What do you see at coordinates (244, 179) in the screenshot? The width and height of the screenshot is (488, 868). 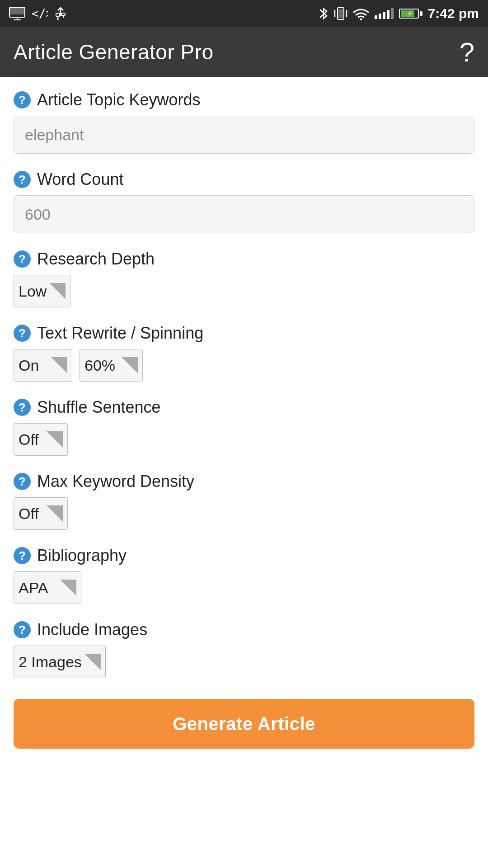 I see `word-count-label: ? Word Count` at bounding box center [244, 179].